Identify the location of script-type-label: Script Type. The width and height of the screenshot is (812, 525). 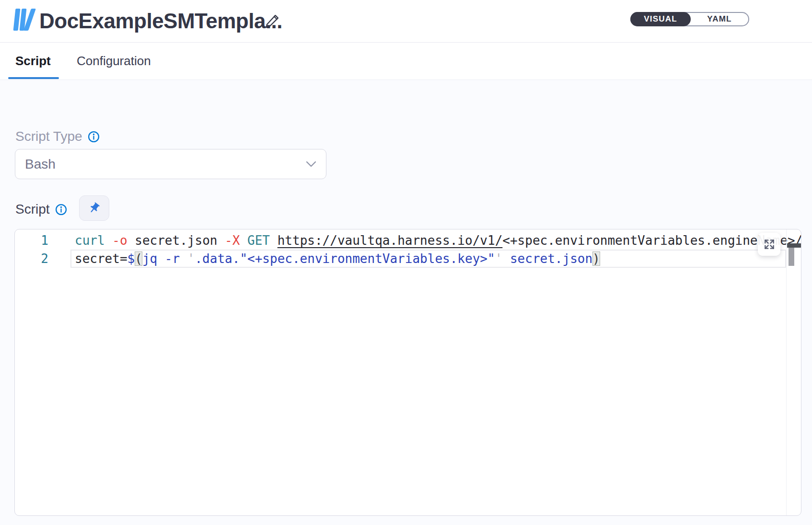
(49, 137).